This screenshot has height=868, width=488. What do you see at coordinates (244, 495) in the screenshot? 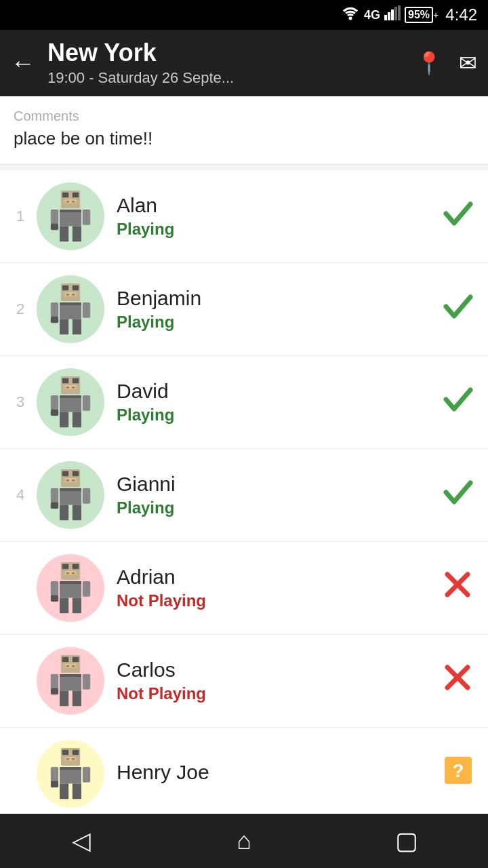
I see `list-item: 4 GianniPlaying` at bounding box center [244, 495].